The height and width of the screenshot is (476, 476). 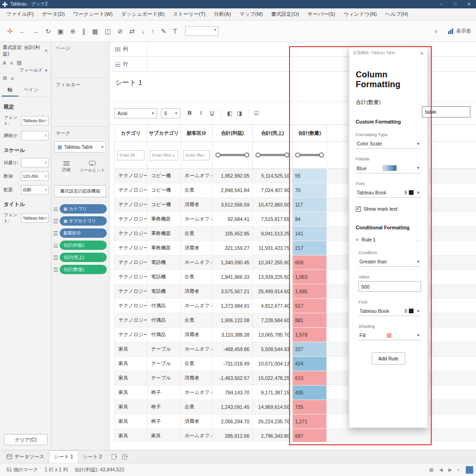 I want to click on italic-button: I, so click(x=201, y=113).